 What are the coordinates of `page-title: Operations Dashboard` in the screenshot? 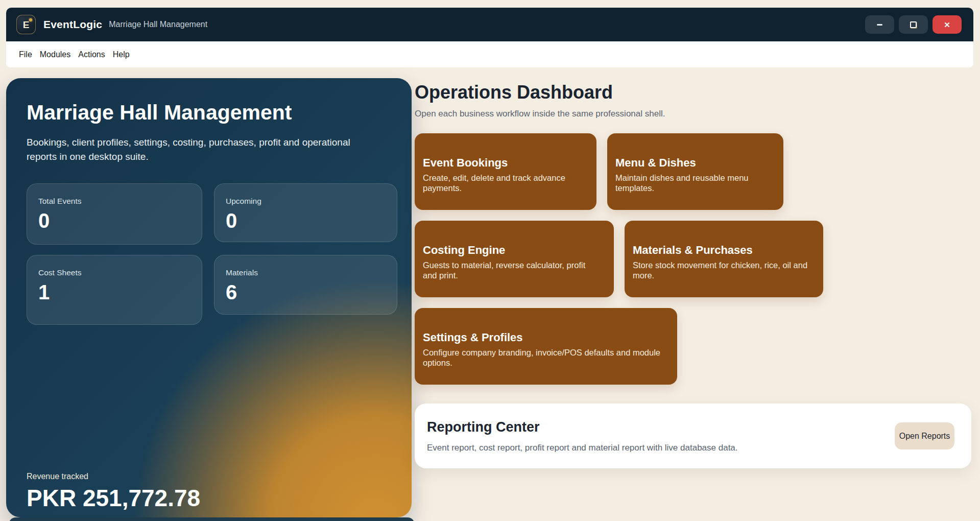 It's located at (694, 92).